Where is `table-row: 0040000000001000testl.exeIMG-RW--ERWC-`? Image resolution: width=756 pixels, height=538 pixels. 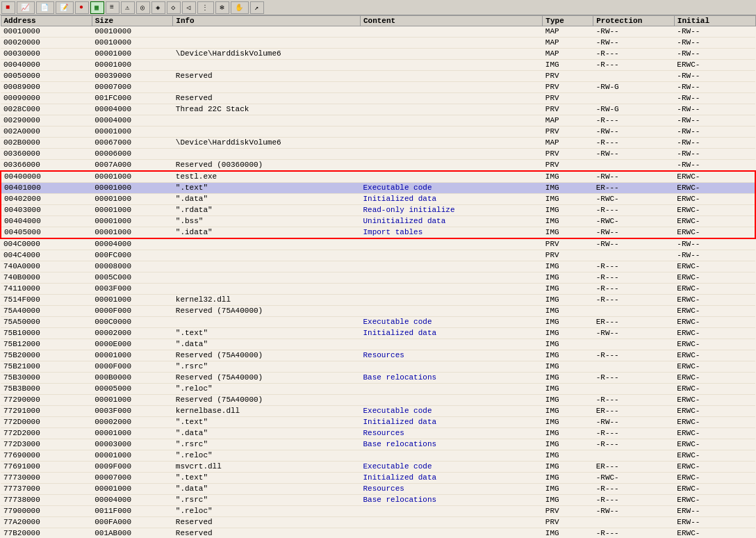 table-row: 0040000000001000testl.exeIMG-RW--ERWC- is located at coordinates (378, 177).